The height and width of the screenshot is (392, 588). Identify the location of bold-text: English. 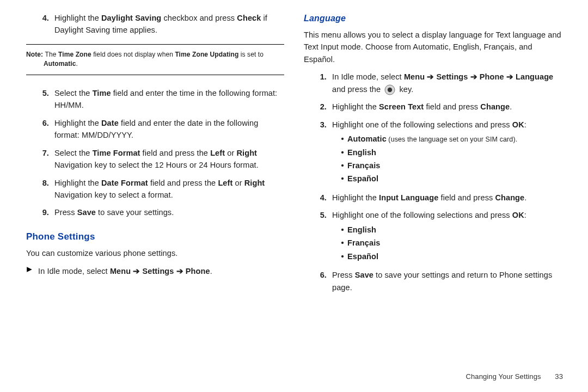
(362, 152).